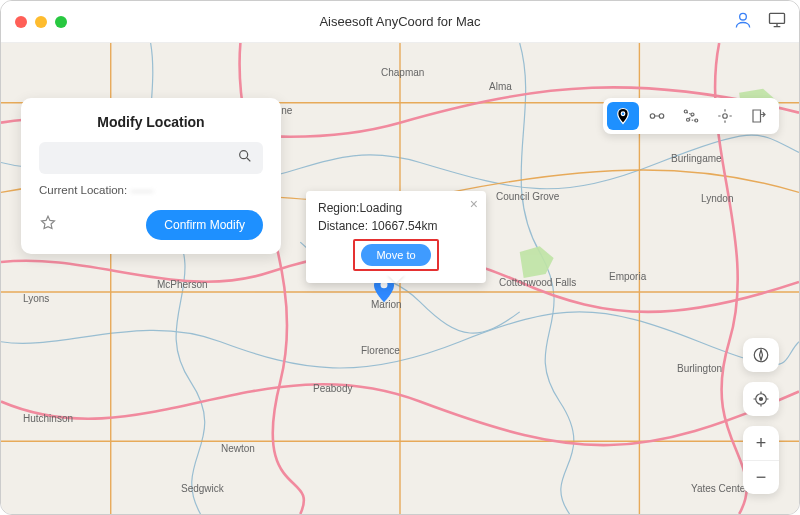  Describe the element at coordinates (400, 22) in the screenshot. I see `titlebar: Aiseesoft AnyCoord for Mac` at that location.